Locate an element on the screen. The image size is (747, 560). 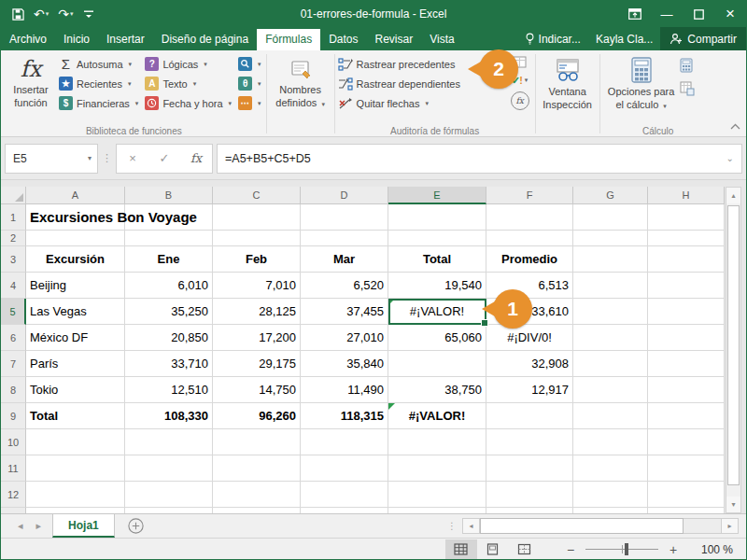
recientes-button: ★Recientes▾ is located at coordinates (99, 84).